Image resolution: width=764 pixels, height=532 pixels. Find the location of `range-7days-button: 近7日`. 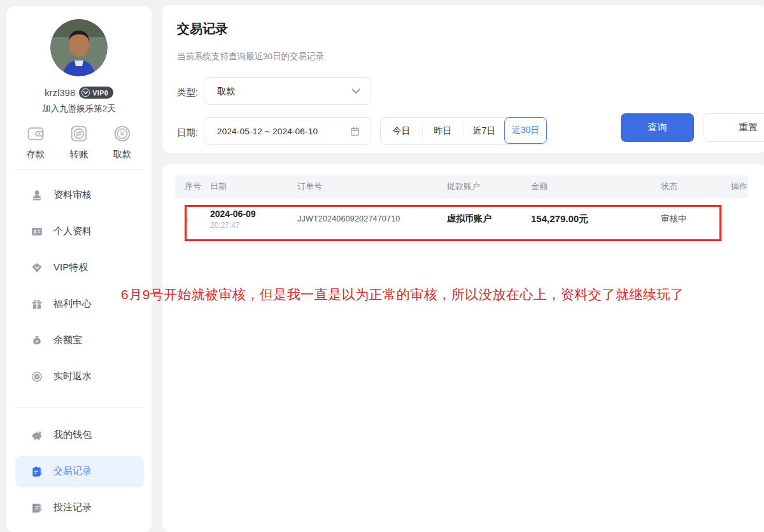

range-7days-button: 近7日 is located at coordinates (484, 131).